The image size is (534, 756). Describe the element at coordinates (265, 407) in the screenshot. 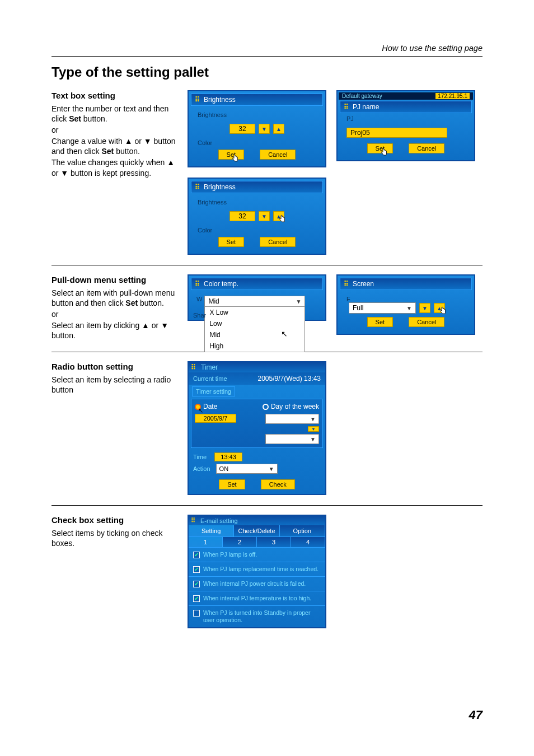

I see `radio-dow` at that location.